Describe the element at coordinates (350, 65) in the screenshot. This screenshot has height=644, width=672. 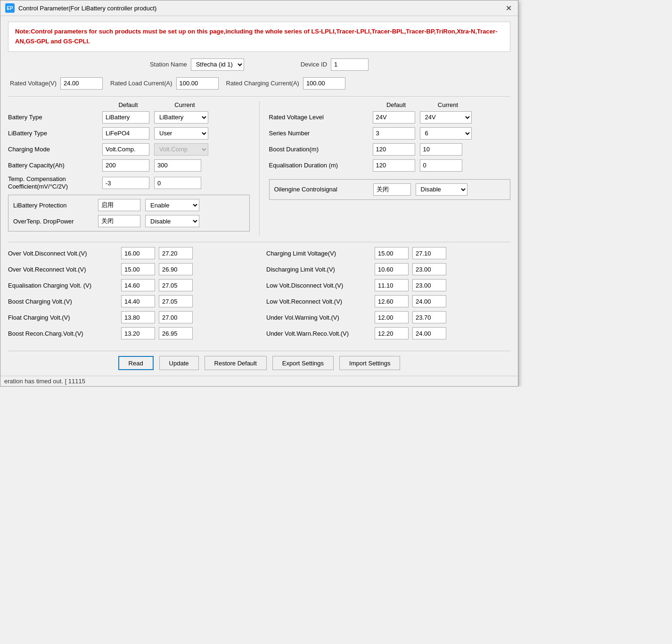
I see `device-id-input` at that location.